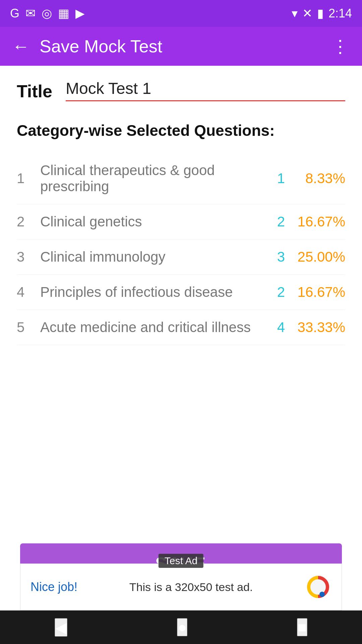 The width and height of the screenshot is (362, 644). Describe the element at coordinates (341, 46) in the screenshot. I see `more-options-button: ⋮` at that location.